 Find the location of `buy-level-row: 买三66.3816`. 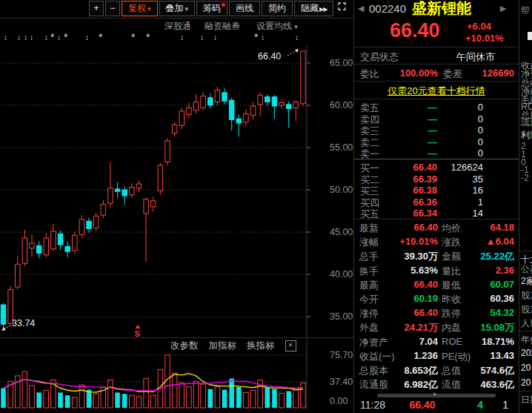

buy-level-row: 买三66.3816 is located at coordinates (436, 191).